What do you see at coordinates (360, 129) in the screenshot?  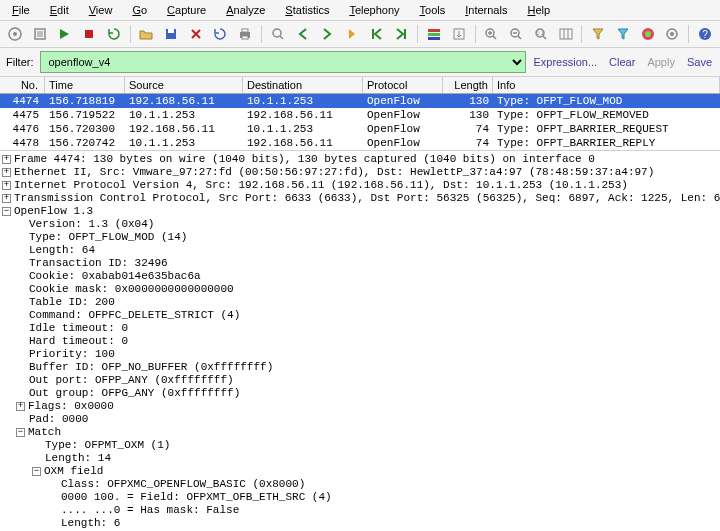 I see `packet-row: 4476 156.720300 192.168.56.11 10.1.1.253…` at bounding box center [360, 129].